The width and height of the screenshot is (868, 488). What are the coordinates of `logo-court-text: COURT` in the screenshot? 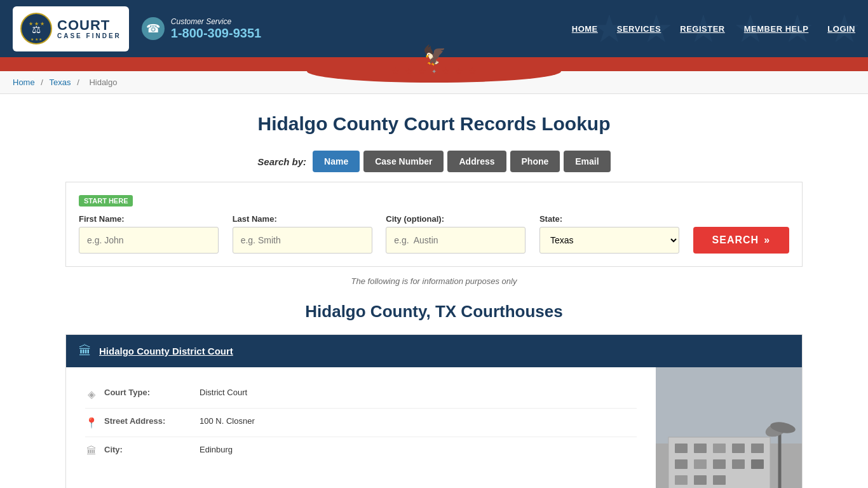 It's located at (84, 25).